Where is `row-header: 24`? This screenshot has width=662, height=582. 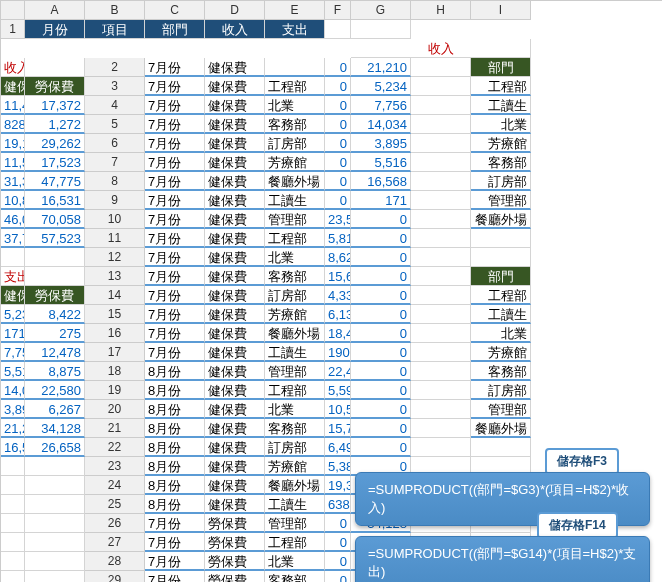 row-header: 24 is located at coordinates (115, 486).